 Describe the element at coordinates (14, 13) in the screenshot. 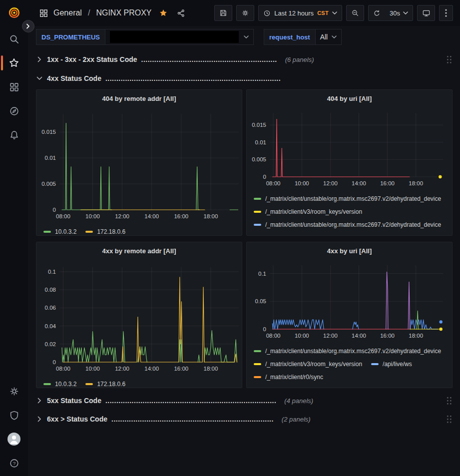

I see `grafana-logo-icon` at that location.